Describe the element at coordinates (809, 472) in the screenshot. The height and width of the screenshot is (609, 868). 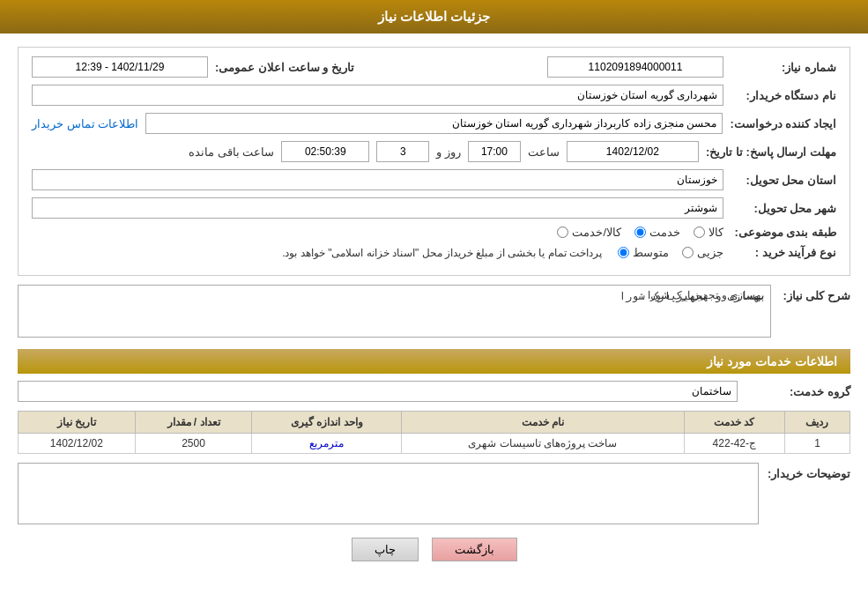
I see `desc-label: توضیحات خریدار:` at that location.